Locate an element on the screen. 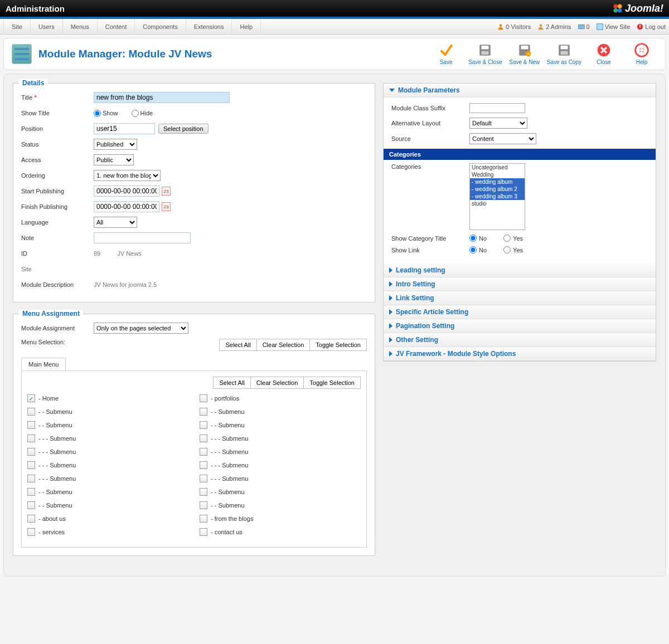 This screenshot has width=669, height=644. note-input is located at coordinates (142, 238).